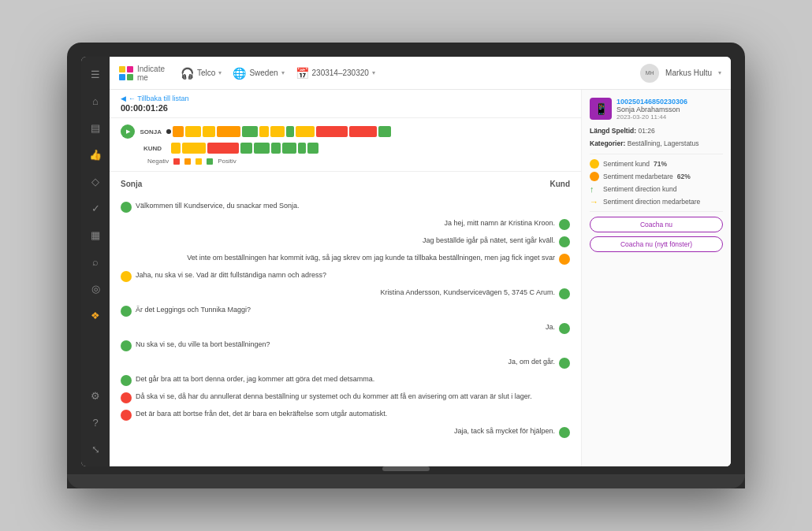 The height and width of the screenshot is (531, 812). I want to click on sidebar: ☰ ⌂ ▤ 👍 ◇ ✓ ▦ ⌕ ◎ ❖ ⚙ ? ⤡, so click(95, 262).